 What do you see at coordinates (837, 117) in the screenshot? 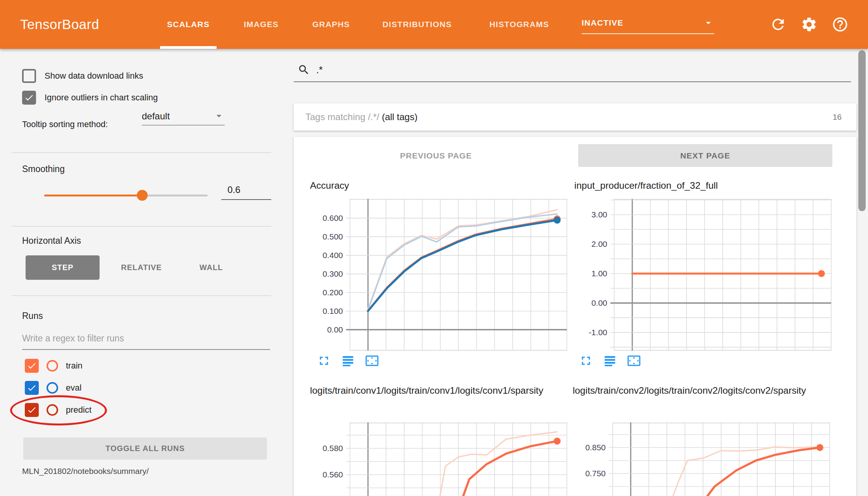
I see `tags-count-badge: 16` at bounding box center [837, 117].